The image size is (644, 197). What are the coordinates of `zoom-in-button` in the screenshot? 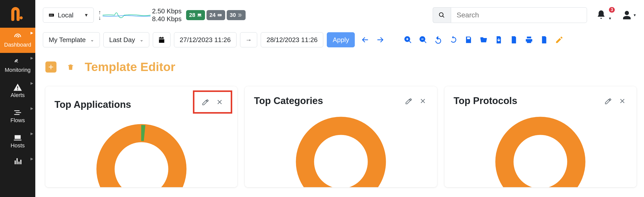 It's located at (408, 40).